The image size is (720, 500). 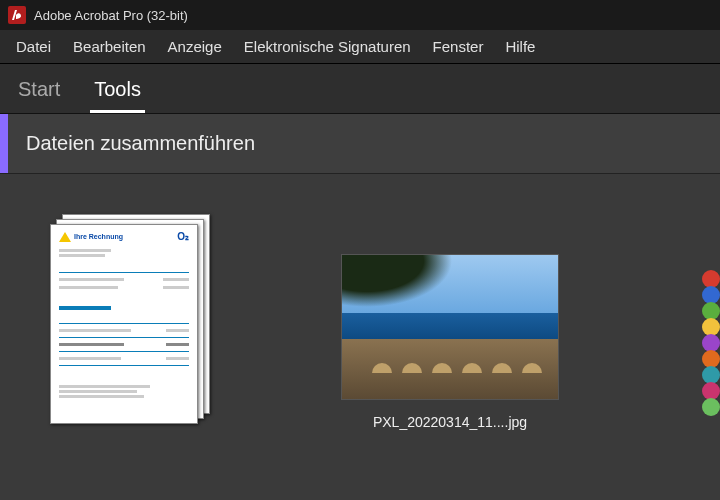 I want to click on window-title: Adobe Acrobat Pro (32-bit), so click(x=111, y=16).